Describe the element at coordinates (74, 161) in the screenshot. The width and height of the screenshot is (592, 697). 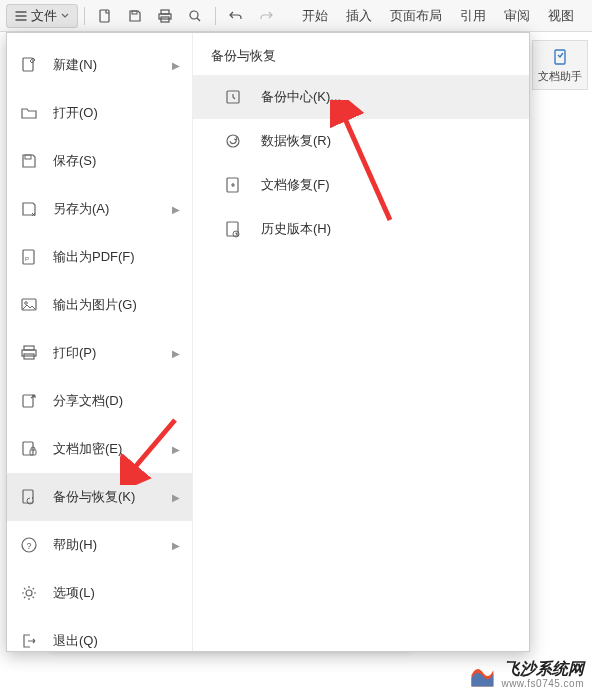
I see `menu-save-label: 保存(S)` at that location.